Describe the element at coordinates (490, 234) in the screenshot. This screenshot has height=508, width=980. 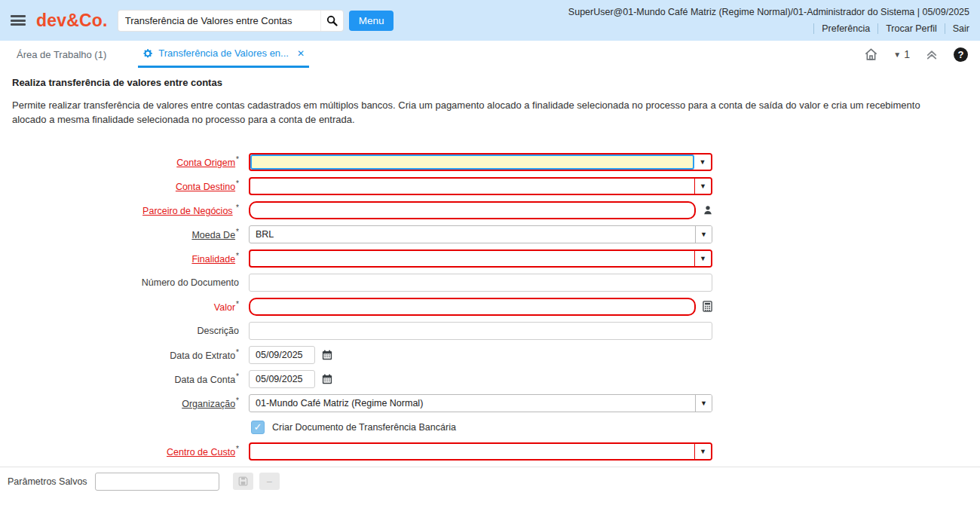
I see `field-row-moeda-de: Moeda De* ▼` at that location.